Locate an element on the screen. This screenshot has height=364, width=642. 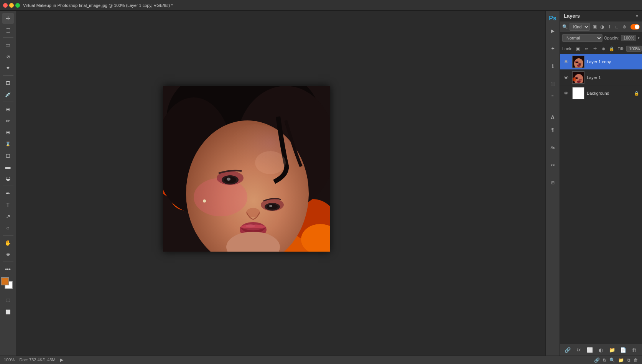
minimize-button is located at coordinates (12, 5).